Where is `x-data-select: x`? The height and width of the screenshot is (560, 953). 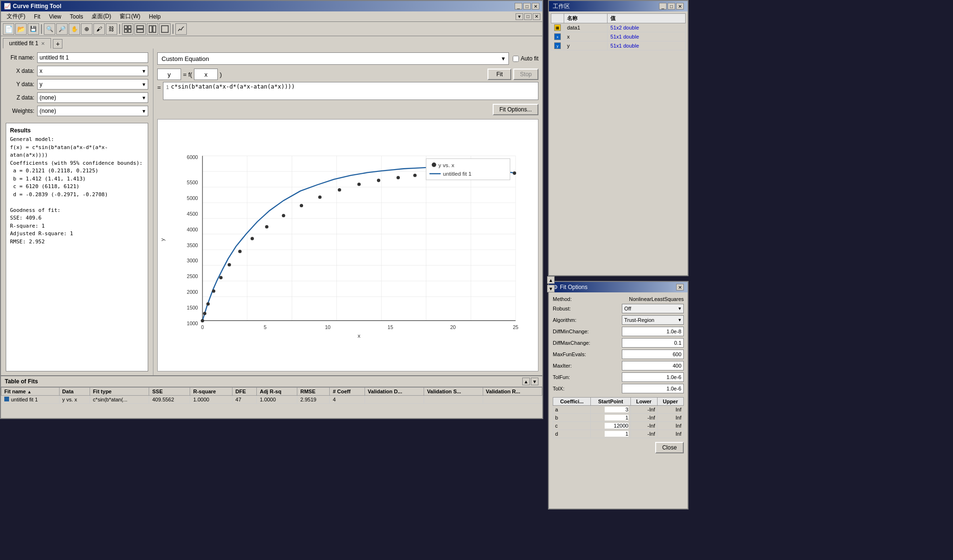
x-data-select: x is located at coordinates (92, 71).